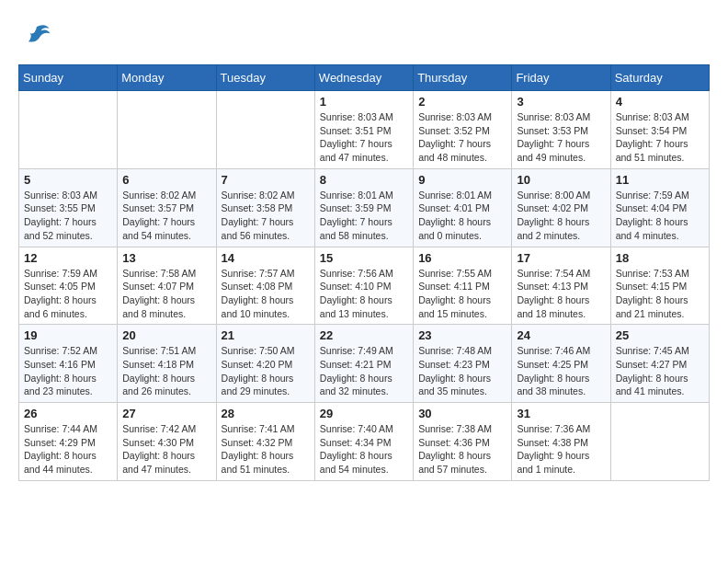  What do you see at coordinates (68, 258) in the screenshot?
I see `day-number: 12` at bounding box center [68, 258].